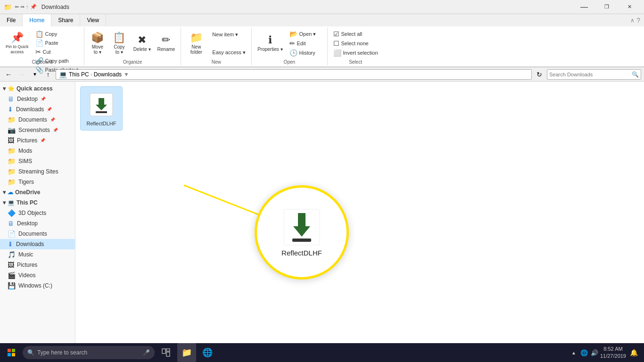 This screenshot has width=644, height=362. I want to click on sidebar-item-tigers: 📁 Tigers, so click(38, 182).